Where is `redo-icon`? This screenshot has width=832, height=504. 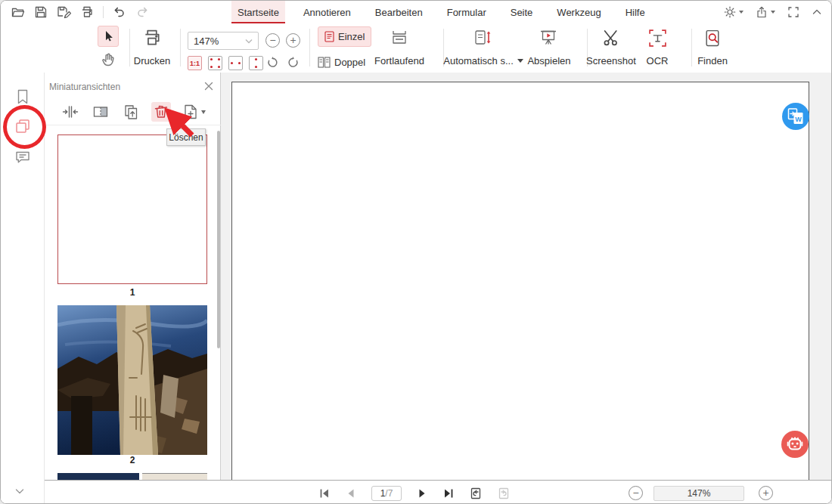
redo-icon is located at coordinates (142, 12).